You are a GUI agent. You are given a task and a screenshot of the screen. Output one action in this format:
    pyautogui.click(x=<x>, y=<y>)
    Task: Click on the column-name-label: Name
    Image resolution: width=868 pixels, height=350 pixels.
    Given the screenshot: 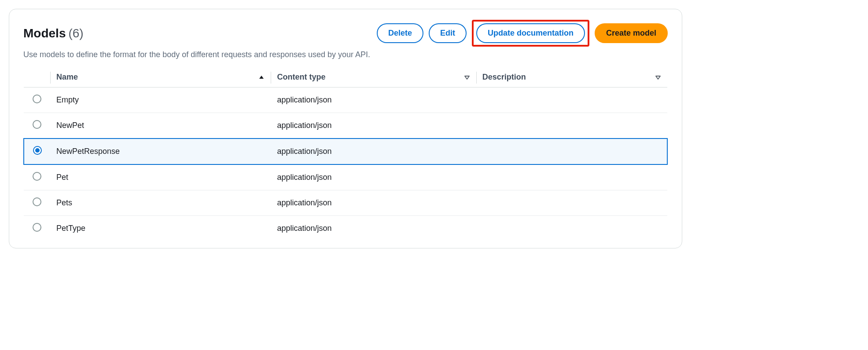 What is the action you would take?
    pyautogui.click(x=67, y=77)
    